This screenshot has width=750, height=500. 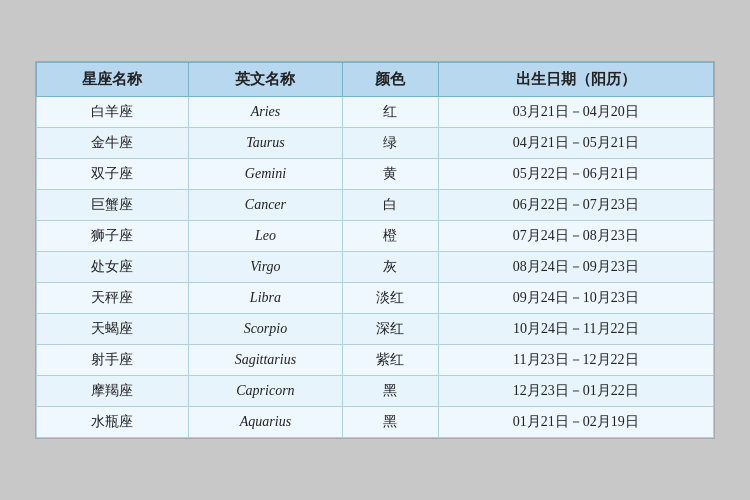 What do you see at coordinates (376, 174) in the screenshot?
I see `table-row: 双子座Gemini黄05月22日－06月21日` at bounding box center [376, 174].